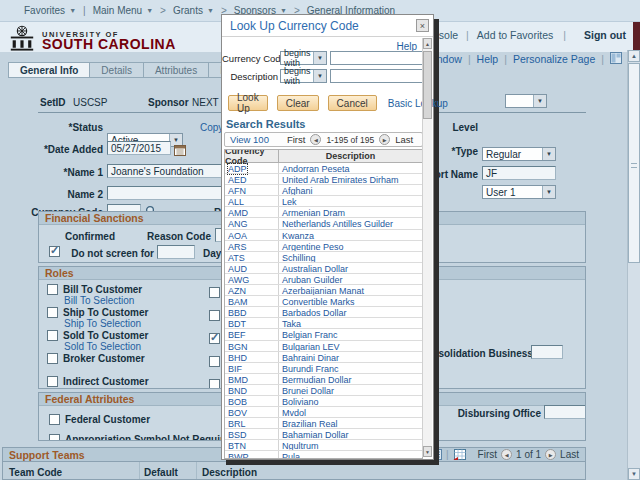  I want to click on currency-desc-link: Lek, so click(290, 202).